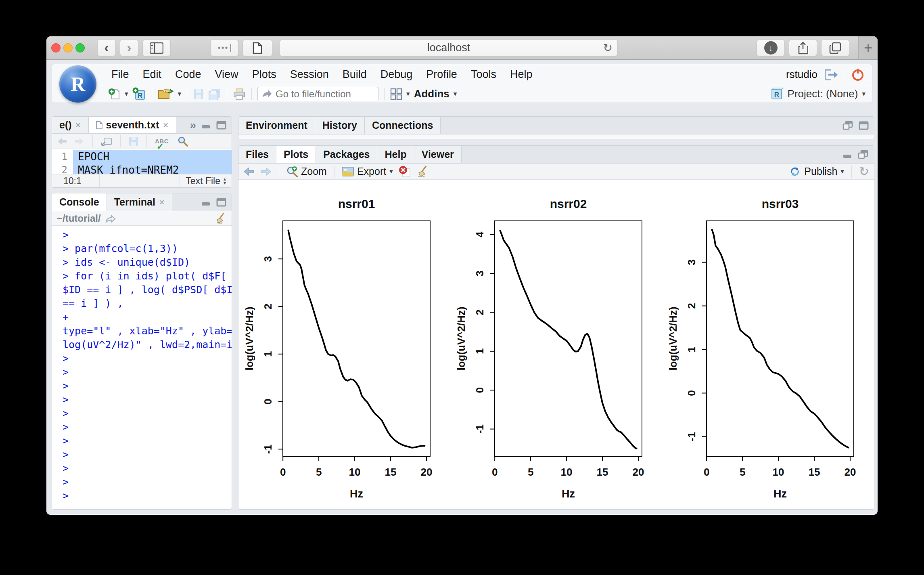 The width and height of the screenshot is (924, 575). What do you see at coordinates (221, 218) in the screenshot?
I see `clear-console-icon` at bounding box center [221, 218].